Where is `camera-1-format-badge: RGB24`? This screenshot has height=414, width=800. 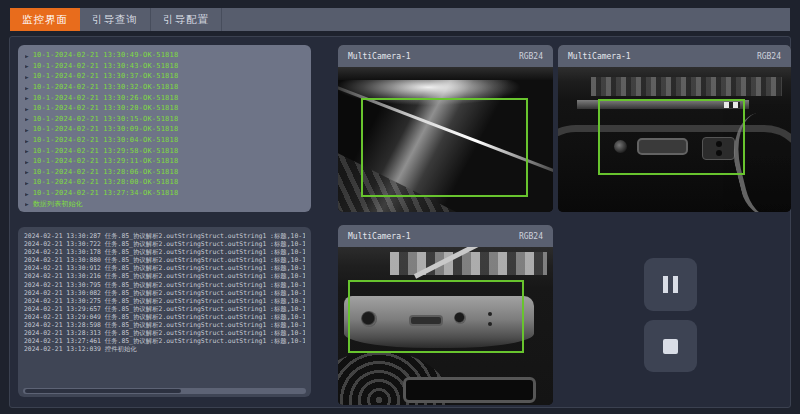 camera-1-format-badge: RGB24 is located at coordinates (531, 56).